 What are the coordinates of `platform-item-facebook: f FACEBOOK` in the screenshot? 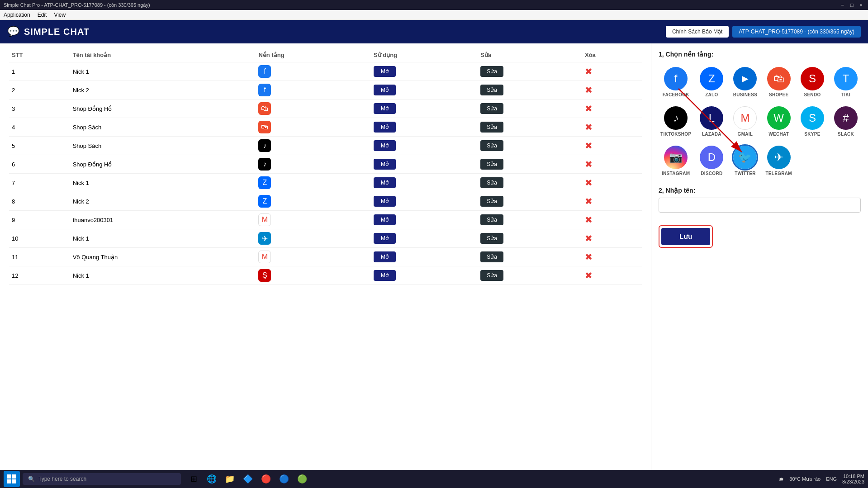 It's located at (676, 82).